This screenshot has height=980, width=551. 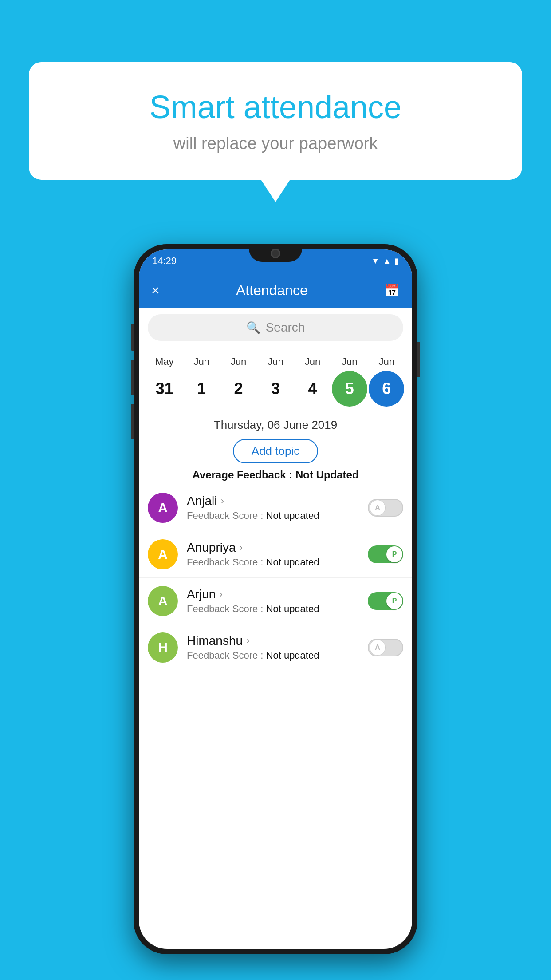 What do you see at coordinates (277, 656) in the screenshot?
I see `student-feedback-3: Feedback Score : Not updated` at bounding box center [277, 656].